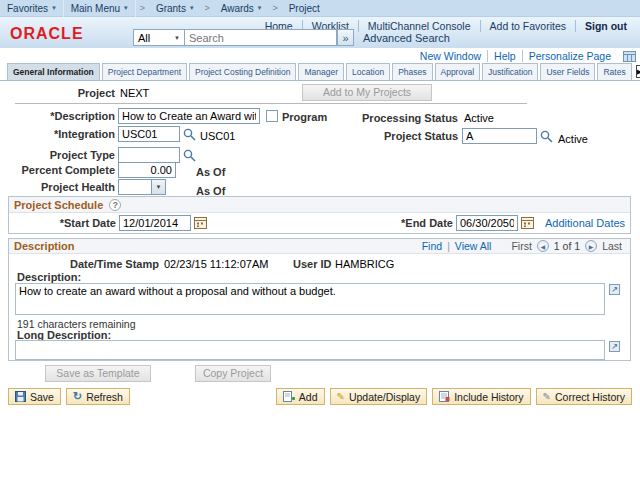  What do you see at coordinates (458, 72) in the screenshot?
I see `tab-approval: Approval` at bounding box center [458, 72].